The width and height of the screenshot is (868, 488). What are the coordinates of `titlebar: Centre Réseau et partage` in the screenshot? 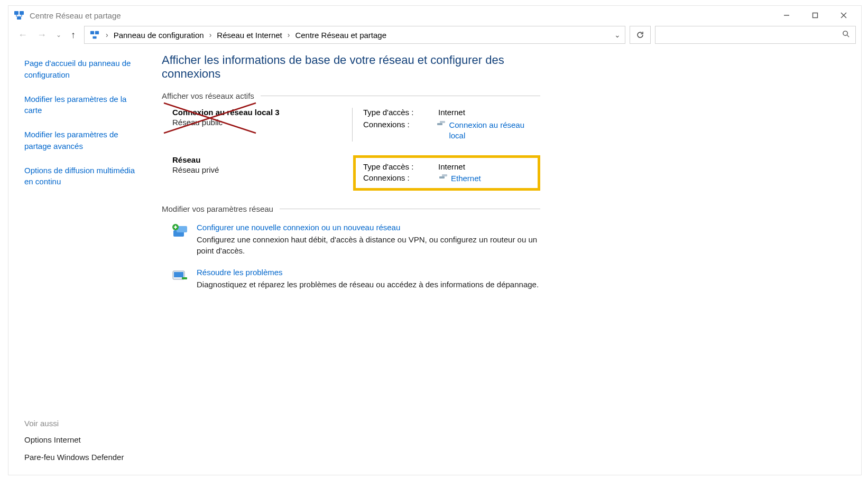 It's located at (435, 15).